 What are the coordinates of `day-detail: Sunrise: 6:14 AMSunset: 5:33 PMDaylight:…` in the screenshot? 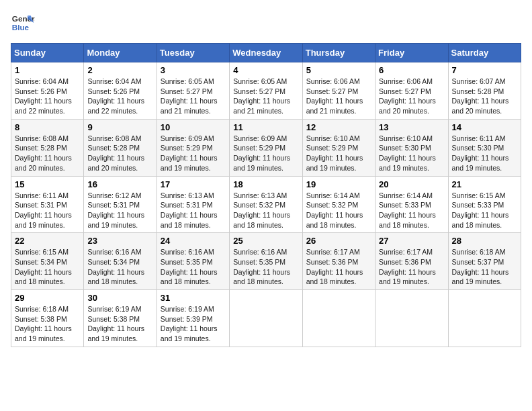 It's located at (407, 210).